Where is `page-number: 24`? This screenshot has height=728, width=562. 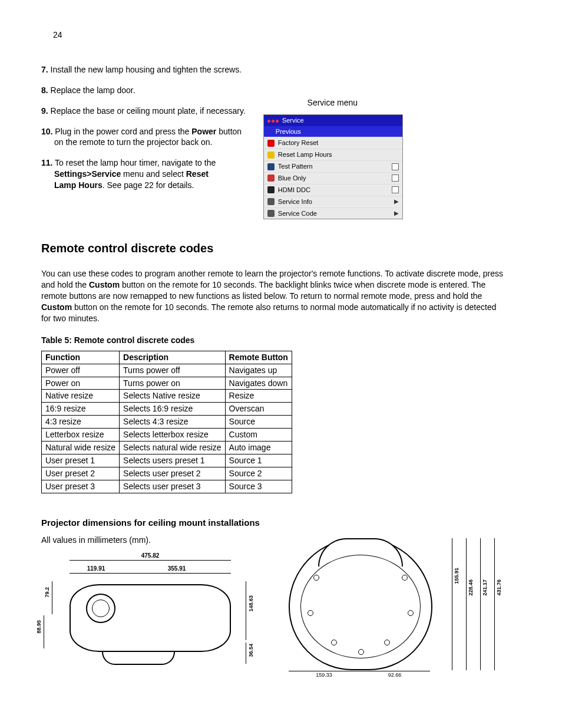
page-number: 24 is located at coordinates (287, 35).